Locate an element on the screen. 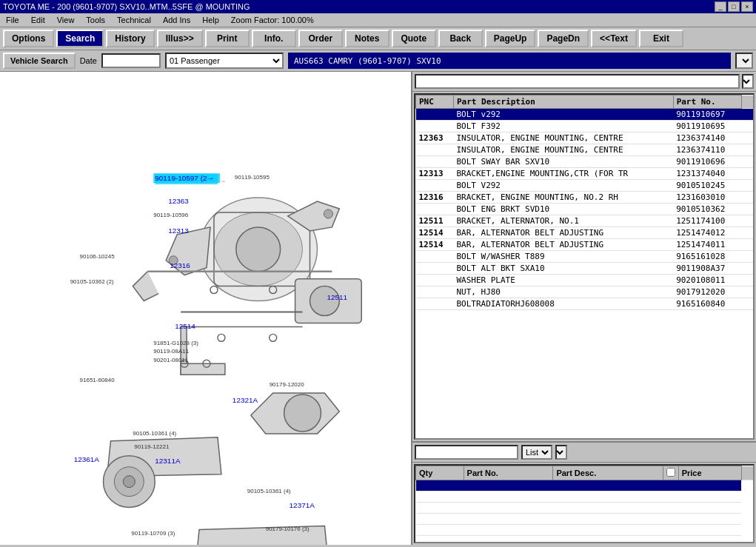 The width and height of the screenshot is (756, 547). svg-text: 12321A is located at coordinates (246, 400).